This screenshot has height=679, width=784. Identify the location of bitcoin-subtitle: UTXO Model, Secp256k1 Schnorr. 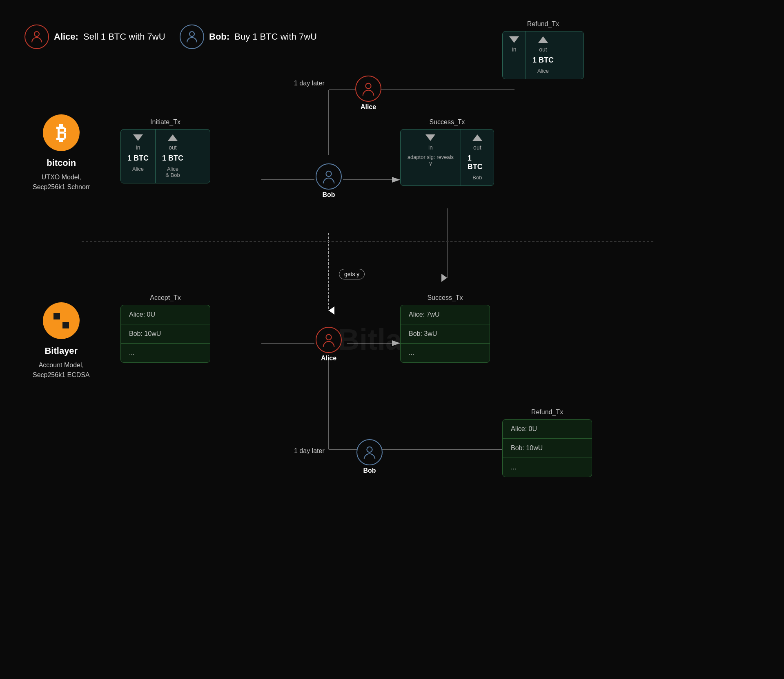
(61, 182).